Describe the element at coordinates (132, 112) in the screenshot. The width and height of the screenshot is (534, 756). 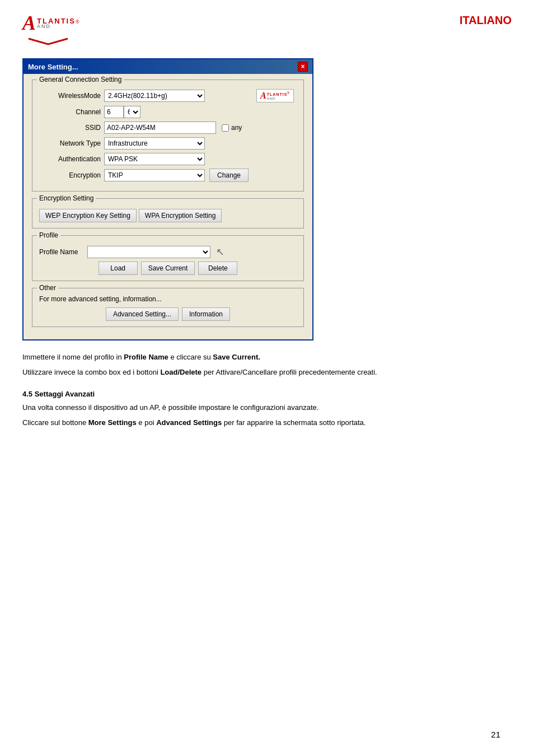
I see `channel-select: 6` at that location.